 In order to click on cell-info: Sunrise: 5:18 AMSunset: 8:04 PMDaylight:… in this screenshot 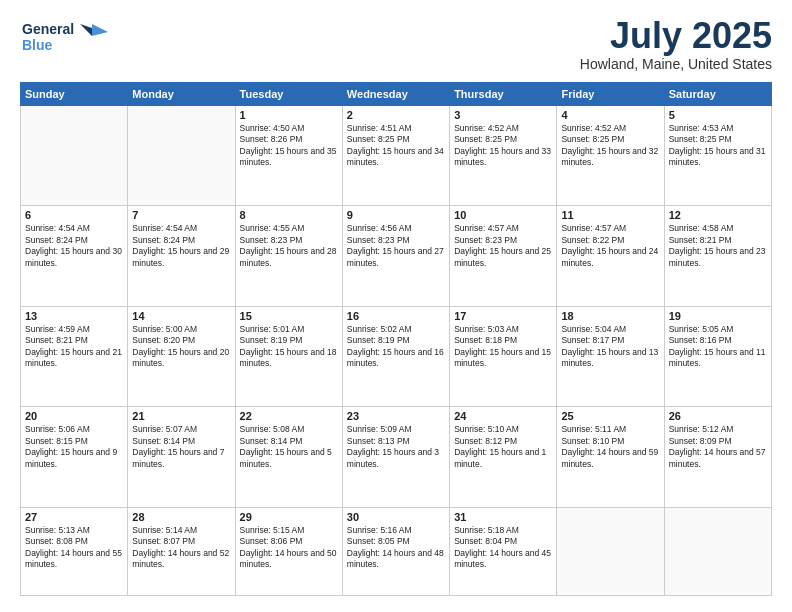, I will do `click(503, 548)`.